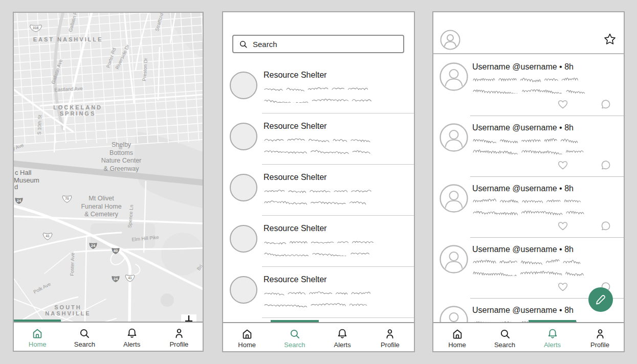 The height and width of the screenshot is (364, 637). What do you see at coordinates (132, 333) in the screenshot?
I see `bell-icon` at bounding box center [132, 333].